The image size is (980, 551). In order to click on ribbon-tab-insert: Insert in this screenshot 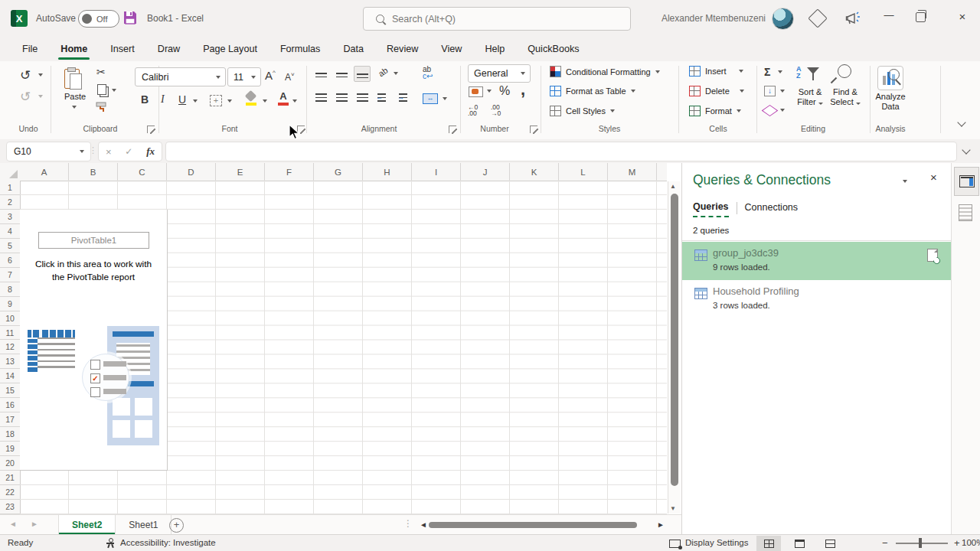, I will do `click(122, 49)`.